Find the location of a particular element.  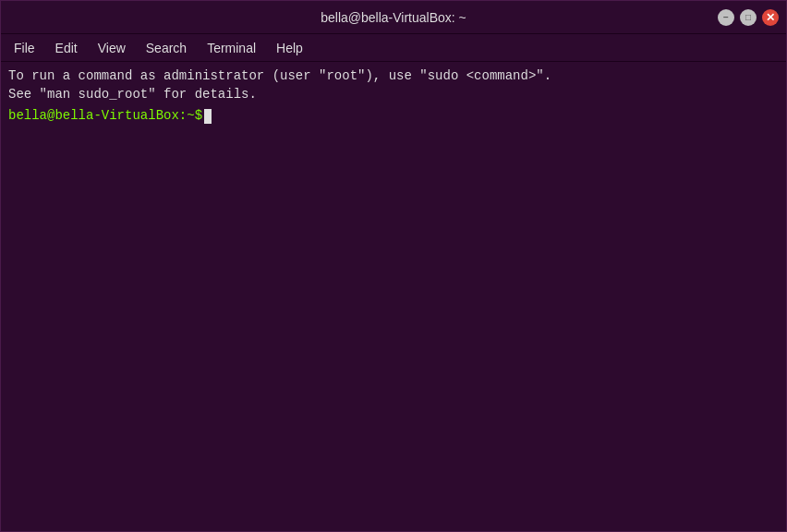

title-bar: bella@bella-VirtualBox: ~ − □ ✕ is located at coordinates (394, 18).